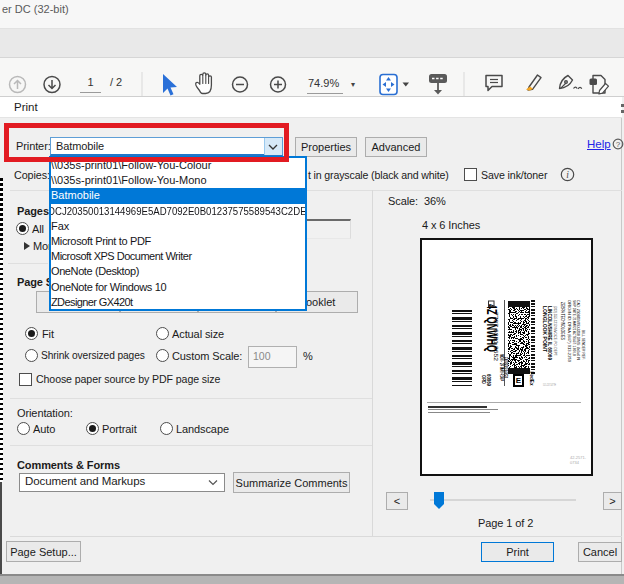 This screenshot has width=624, height=584. I want to click on svg-text: i, so click(568, 175).